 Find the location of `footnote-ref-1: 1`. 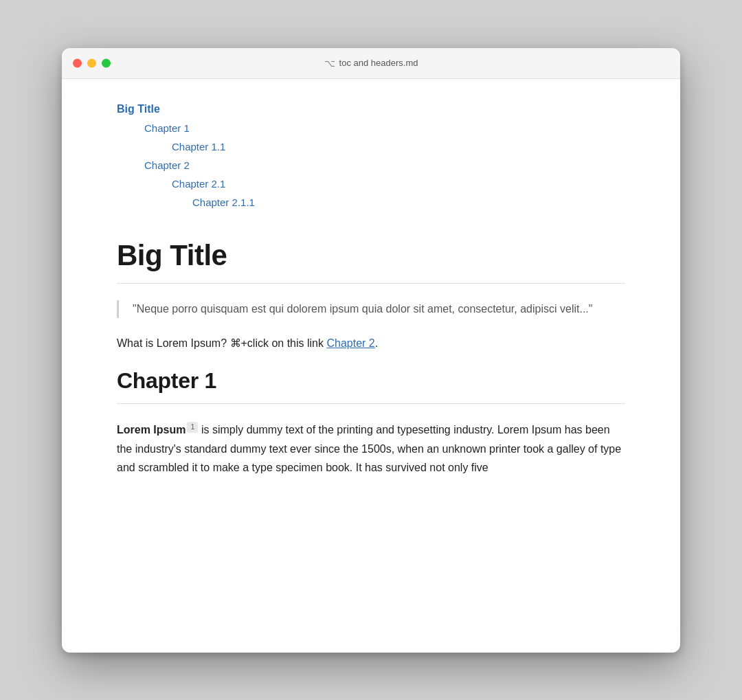

footnote-ref-1: 1 is located at coordinates (192, 427).